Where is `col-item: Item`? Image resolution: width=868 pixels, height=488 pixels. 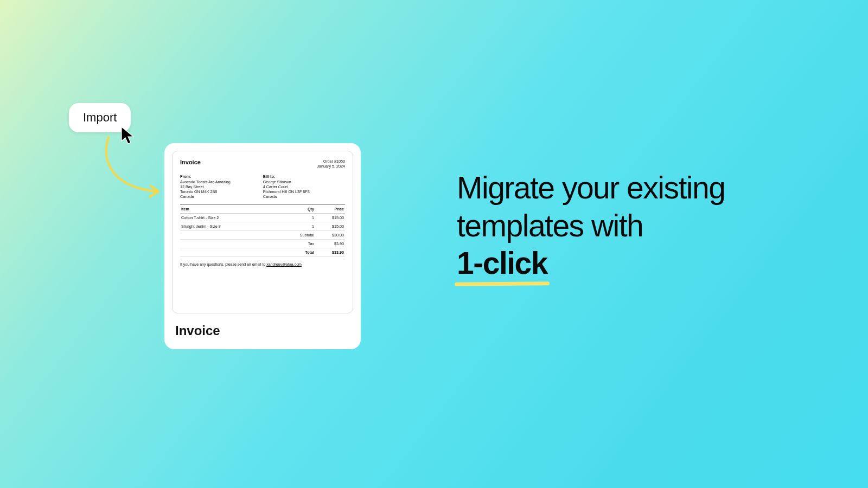
col-item: Item is located at coordinates (237, 209).